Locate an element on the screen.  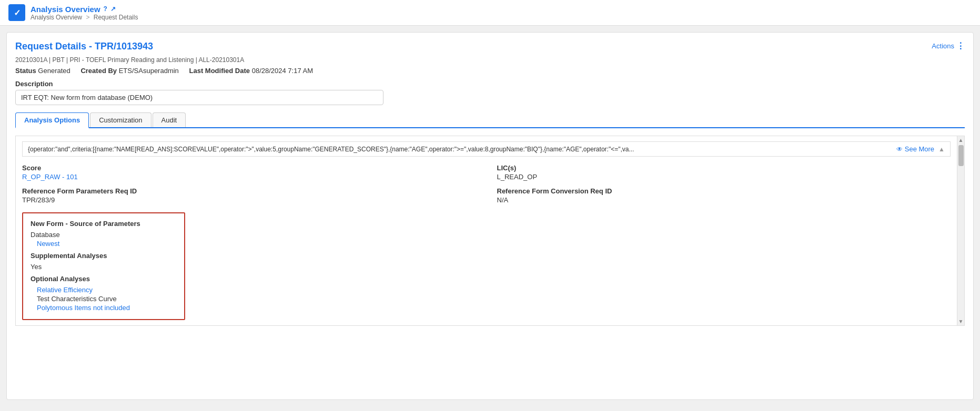
app-title-bar: Analysis Overview ? ↗ is located at coordinates (84, 9).